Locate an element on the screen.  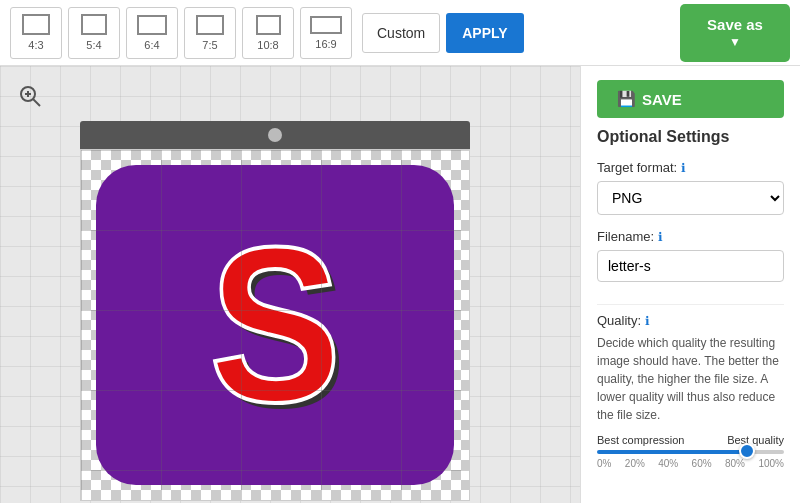
aspect-ratio-6-4-icon is located at coordinates (152, 25).